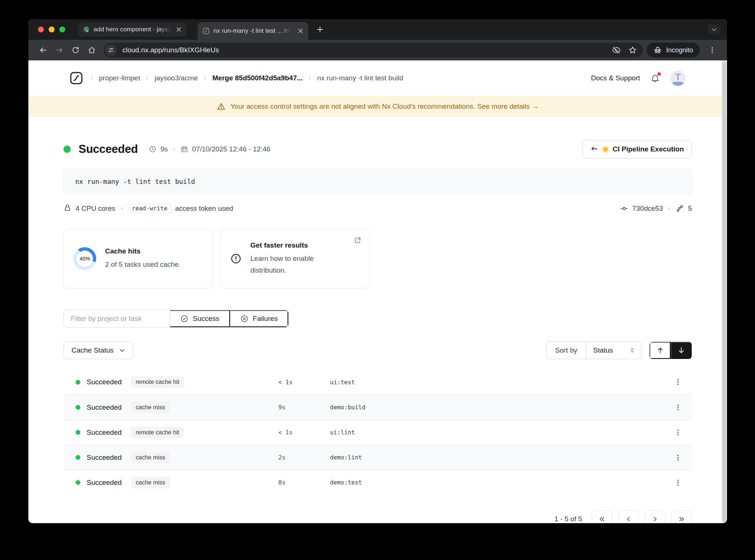 The image size is (755, 560). Describe the element at coordinates (659, 74) in the screenshot. I see `notification-dot` at that location.